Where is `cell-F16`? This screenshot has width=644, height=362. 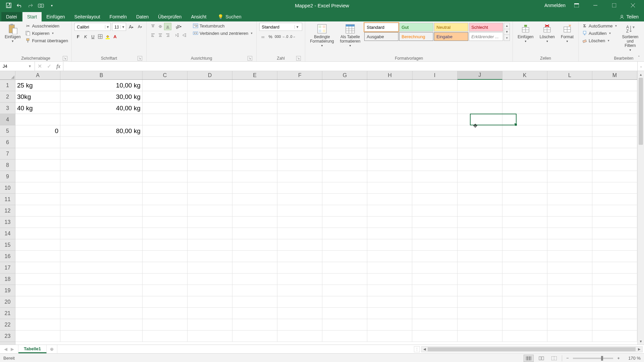 cell-F16 is located at coordinates (300, 256).